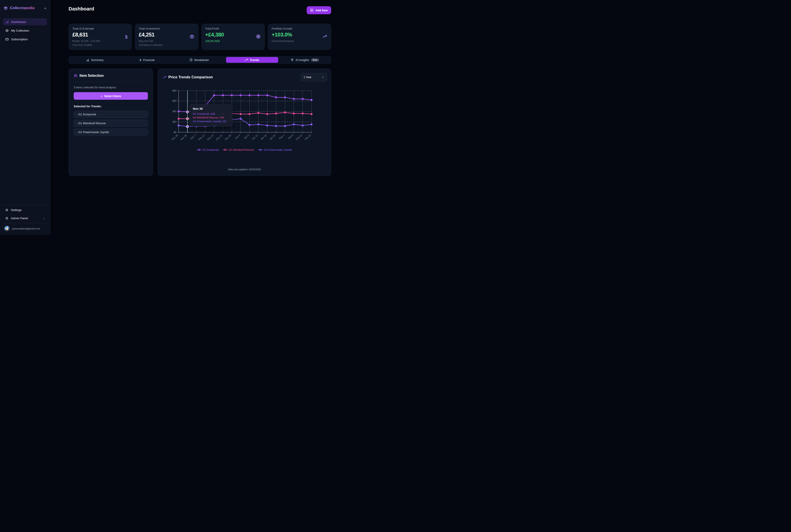 The width and height of the screenshot is (791, 532). Describe the element at coordinates (315, 60) in the screenshot. I see `beta-badge: Beta` at that location.